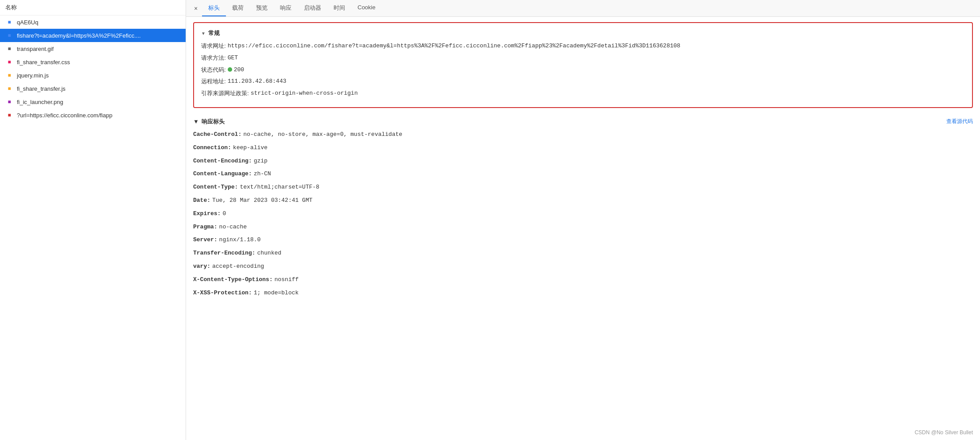  What do you see at coordinates (276, 293) in the screenshot?
I see `header-value: 1; mode=block` at bounding box center [276, 293].